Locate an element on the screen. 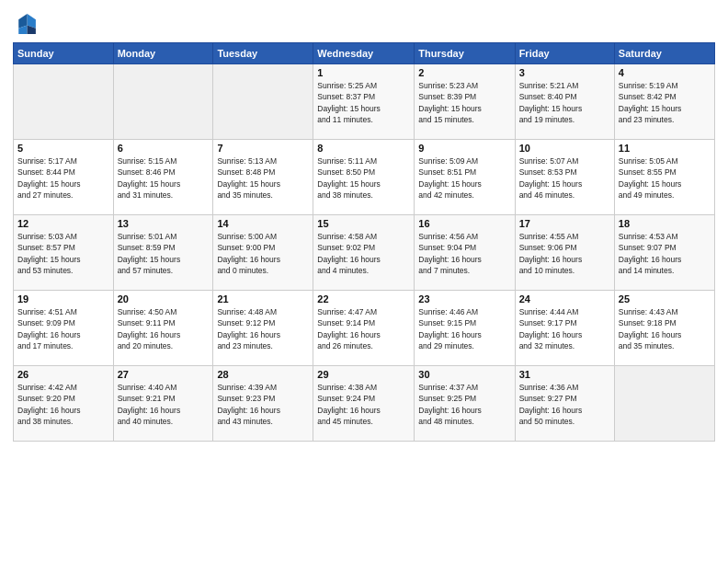  day-number: 28 is located at coordinates (263, 374).